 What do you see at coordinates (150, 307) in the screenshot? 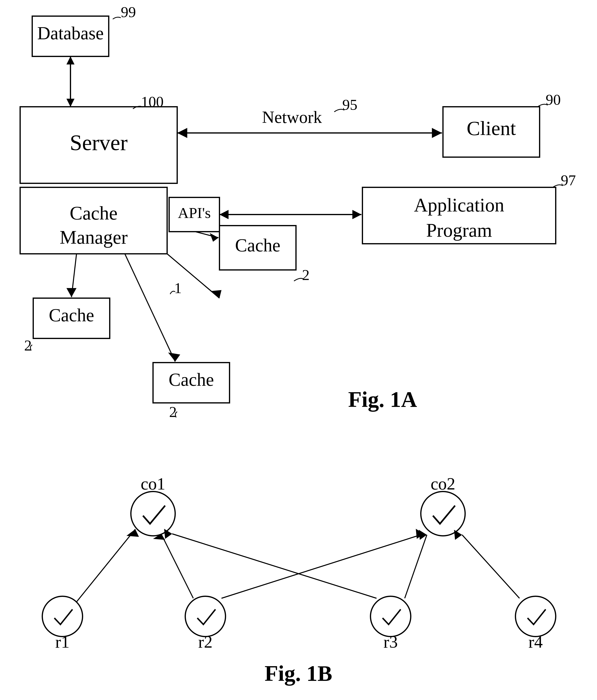
I see `cm-cache-bottom-line` at bounding box center [150, 307].